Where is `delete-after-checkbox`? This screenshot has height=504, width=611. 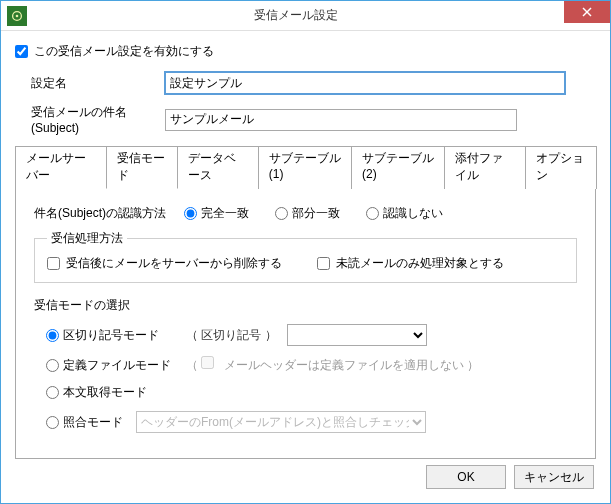 delete-after-checkbox is located at coordinates (54, 264).